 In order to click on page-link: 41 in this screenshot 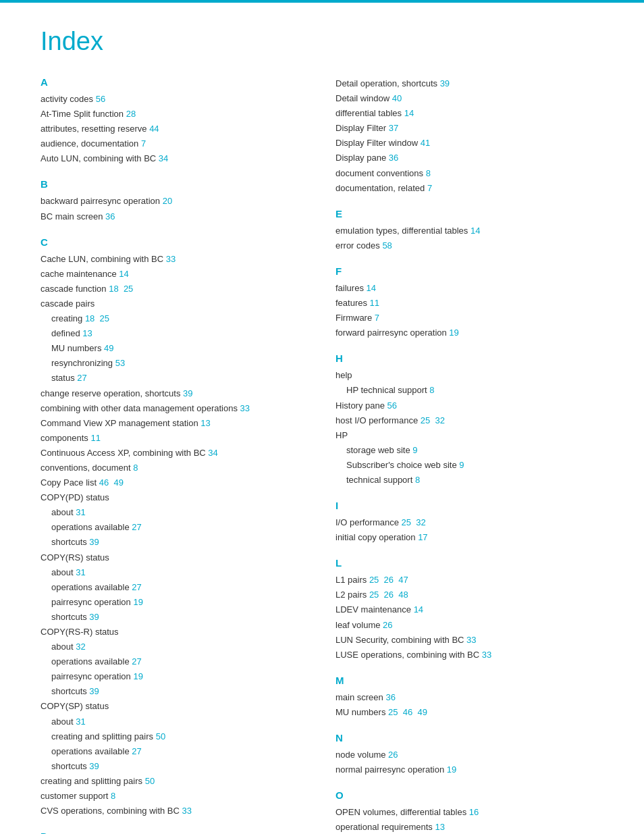, I will do `click(425, 143)`.